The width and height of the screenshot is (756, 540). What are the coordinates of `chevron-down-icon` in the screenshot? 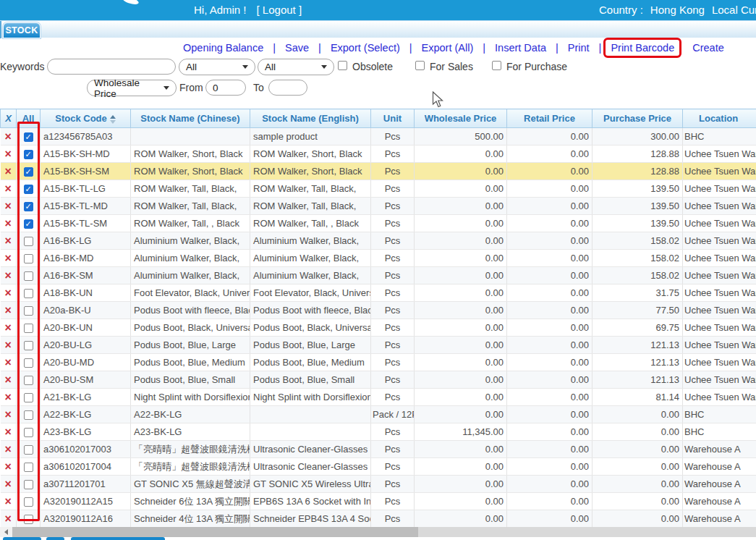 It's located at (166, 88).